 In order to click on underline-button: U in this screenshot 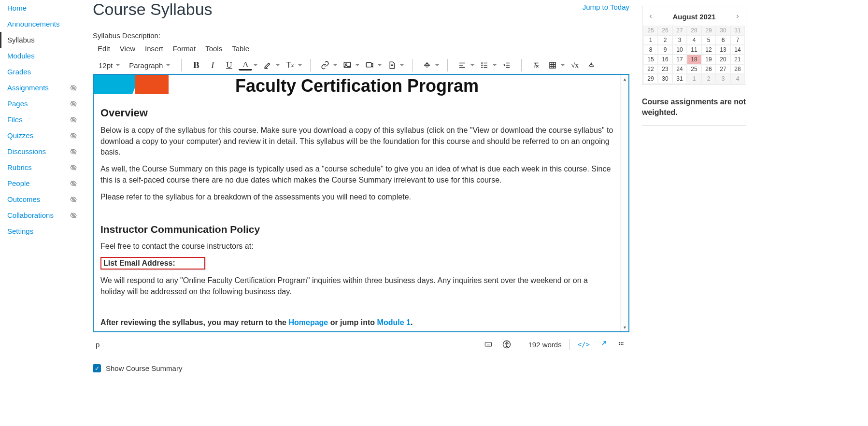, I will do `click(229, 65)`.